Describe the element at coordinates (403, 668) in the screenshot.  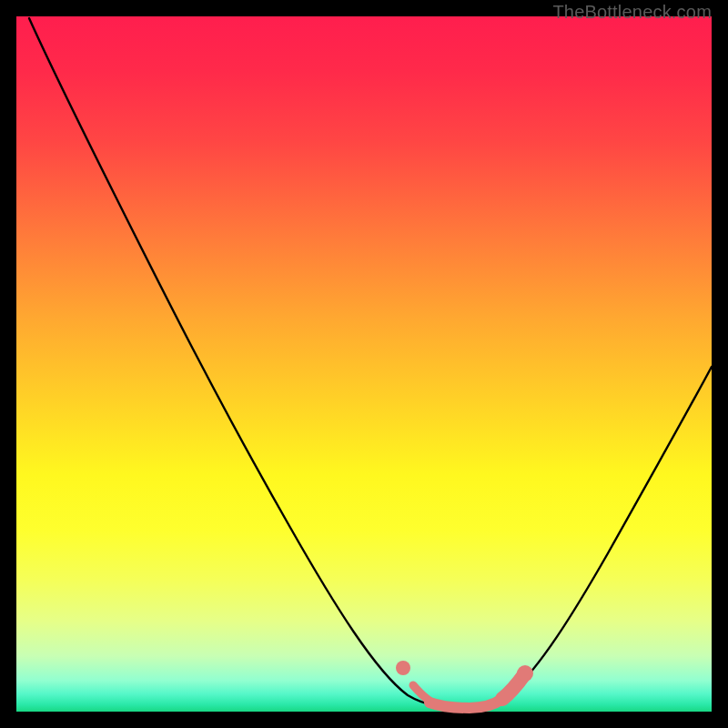
I see `highlight-dot-left` at that location.